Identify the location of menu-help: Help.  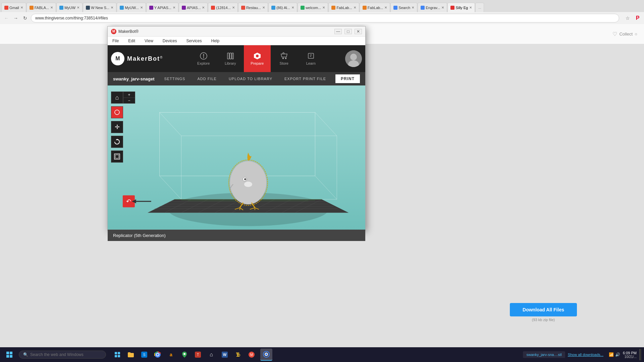
(215, 41).